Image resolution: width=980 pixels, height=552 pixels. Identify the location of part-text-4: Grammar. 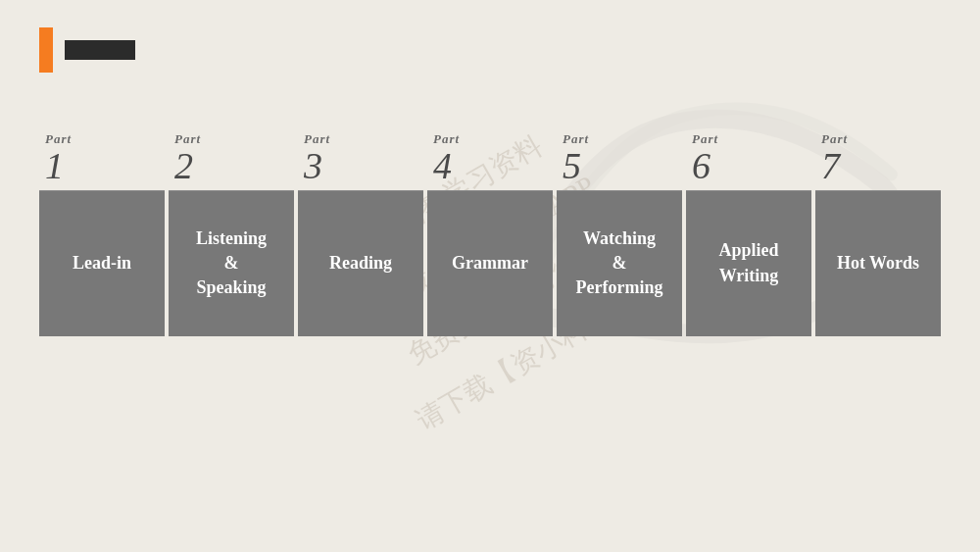
(490, 263).